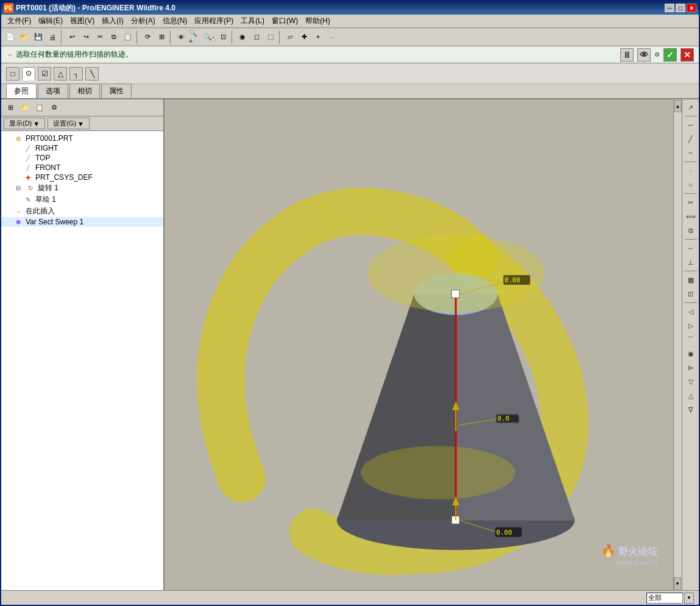  I want to click on status-bar: 全部 ▼, so click(350, 597).